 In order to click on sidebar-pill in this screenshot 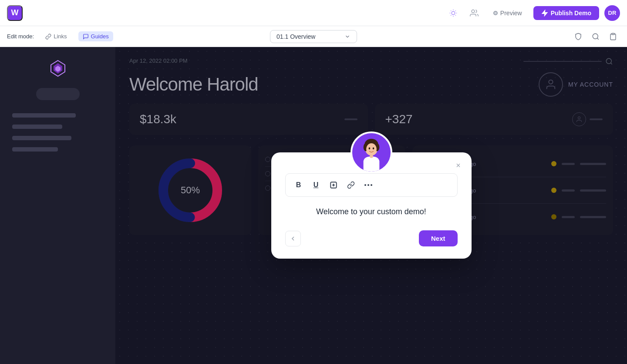, I will do `click(58, 94)`.